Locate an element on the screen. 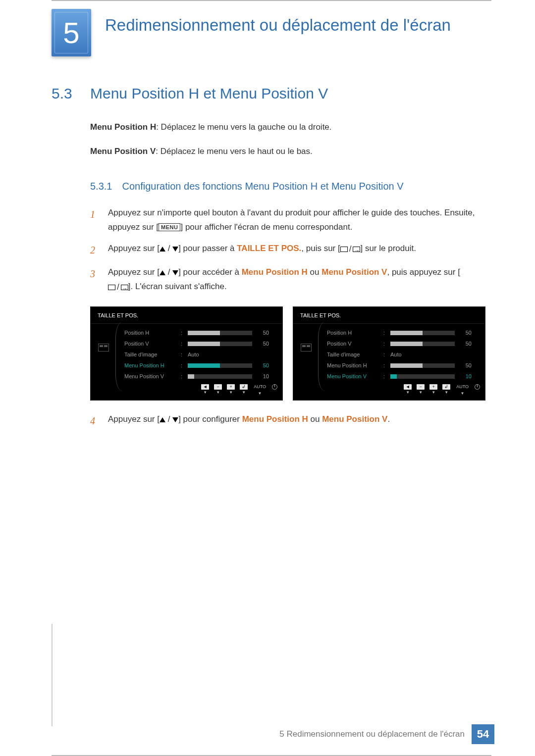 The height and width of the screenshot is (756, 535). def-v-label: Menu Position V is located at coordinates (123, 151).